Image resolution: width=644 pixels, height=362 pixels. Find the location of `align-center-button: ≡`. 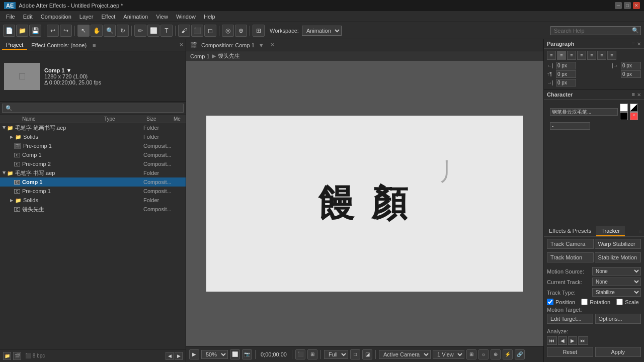

align-center-button: ≡ is located at coordinates (561, 55).